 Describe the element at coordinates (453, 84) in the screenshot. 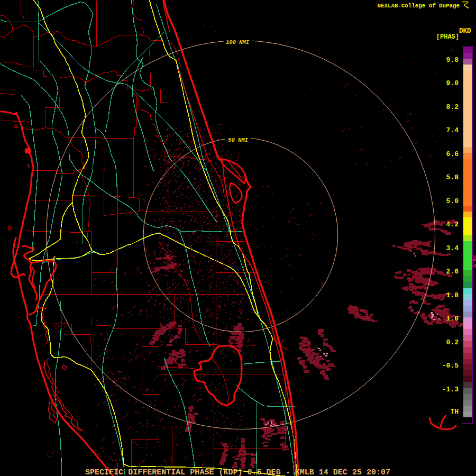

I see `svg-text: 9.0` at that location.